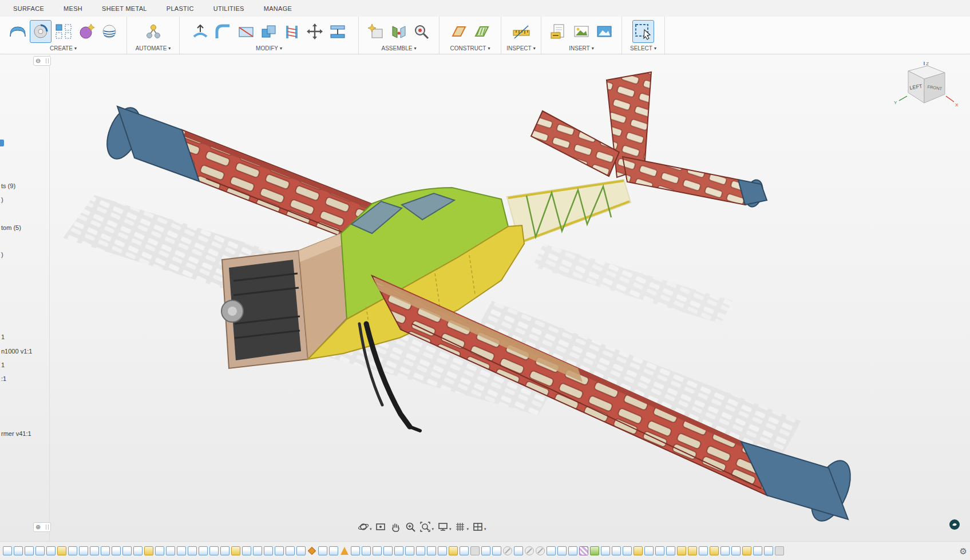 The width and height of the screenshot is (970, 560). I want to click on timeline-feature-diamond-icon, so click(312, 551).